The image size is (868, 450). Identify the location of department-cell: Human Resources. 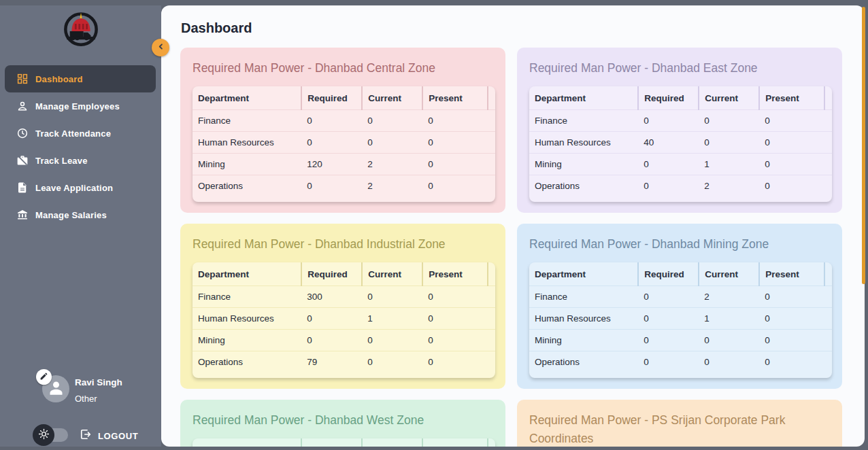
(584, 143).